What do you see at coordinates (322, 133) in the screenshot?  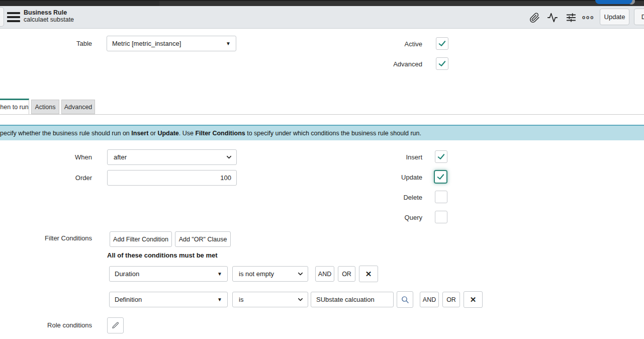 I see `info-message-bar: pecify whether the business rule should …` at bounding box center [322, 133].